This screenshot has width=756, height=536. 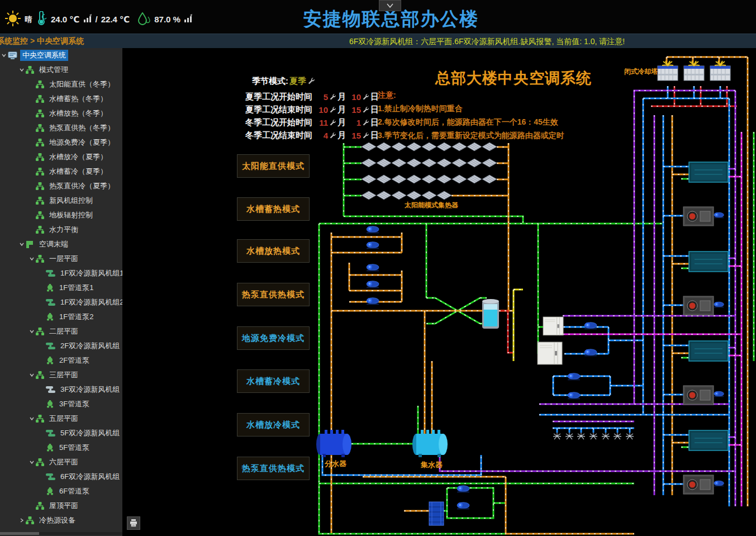 What do you see at coordinates (550, 353) in the screenshot?
I see `heat-pump-unit-b` at bounding box center [550, 353].